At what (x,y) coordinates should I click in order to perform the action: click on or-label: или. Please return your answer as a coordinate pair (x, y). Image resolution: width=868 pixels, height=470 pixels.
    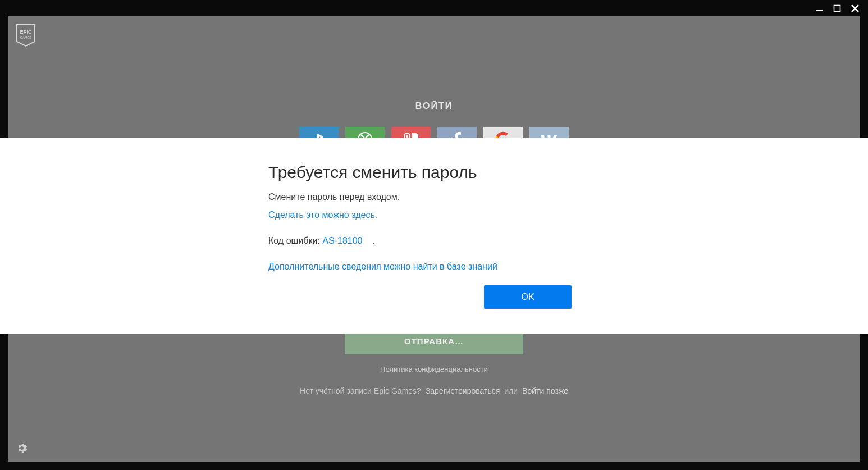
    Looking at the image, I should click on (511, 391).